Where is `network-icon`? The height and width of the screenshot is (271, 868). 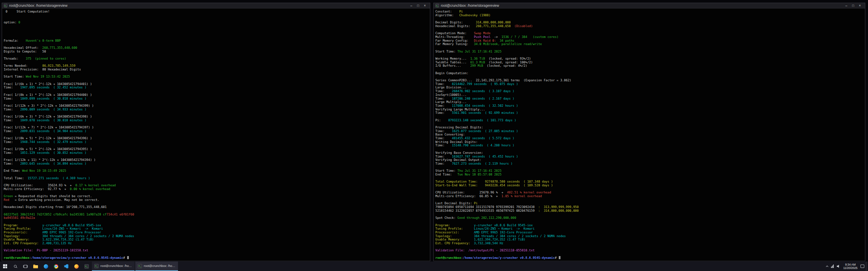 network-icon is located at coordinates (832, 266).